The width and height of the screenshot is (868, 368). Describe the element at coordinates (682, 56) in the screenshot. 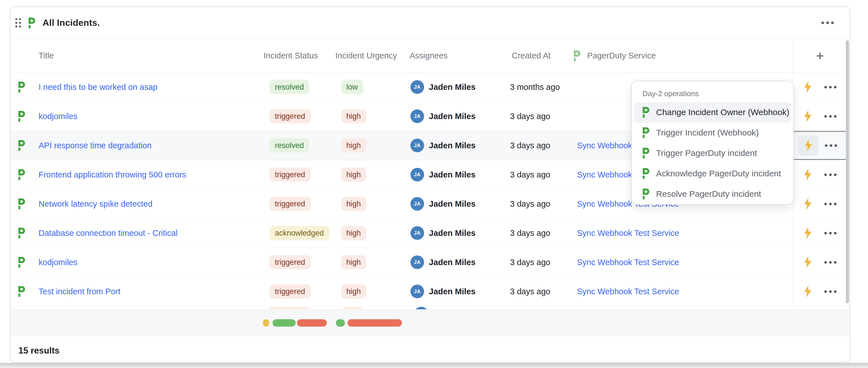

I see `column-header-pagerduty-service: PagerDuty Service` at that location.